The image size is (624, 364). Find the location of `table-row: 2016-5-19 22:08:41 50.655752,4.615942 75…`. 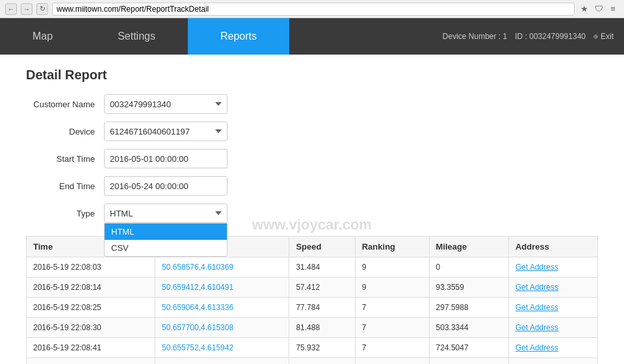

table-row: 2016-5-19 22:08:41 50.655752,4.615942 75… is located at coordinates (312, 348).